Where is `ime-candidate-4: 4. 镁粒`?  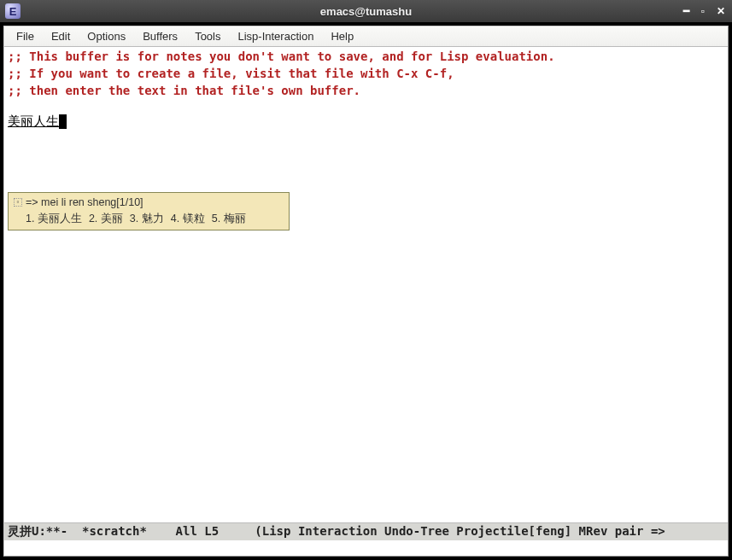 ime-candidate-4: 4. 镁粒 is located at coordinates (188, 219).